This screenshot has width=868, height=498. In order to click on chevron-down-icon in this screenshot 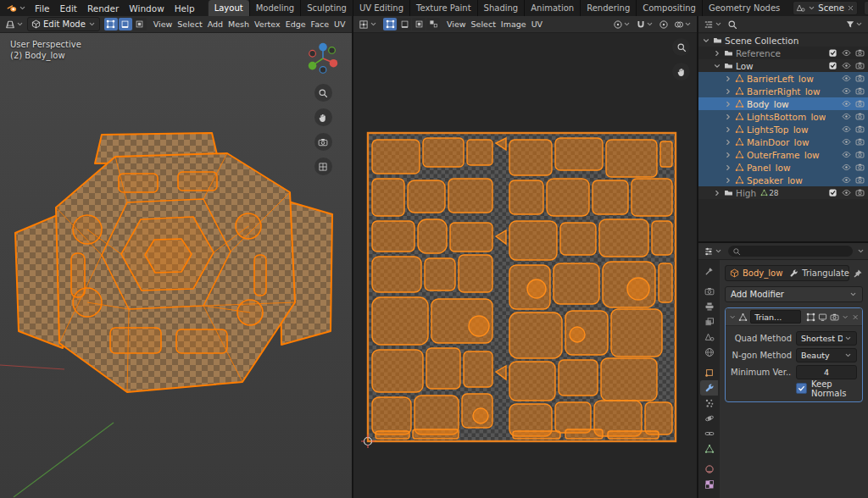, I will do `click(861, 251)`.